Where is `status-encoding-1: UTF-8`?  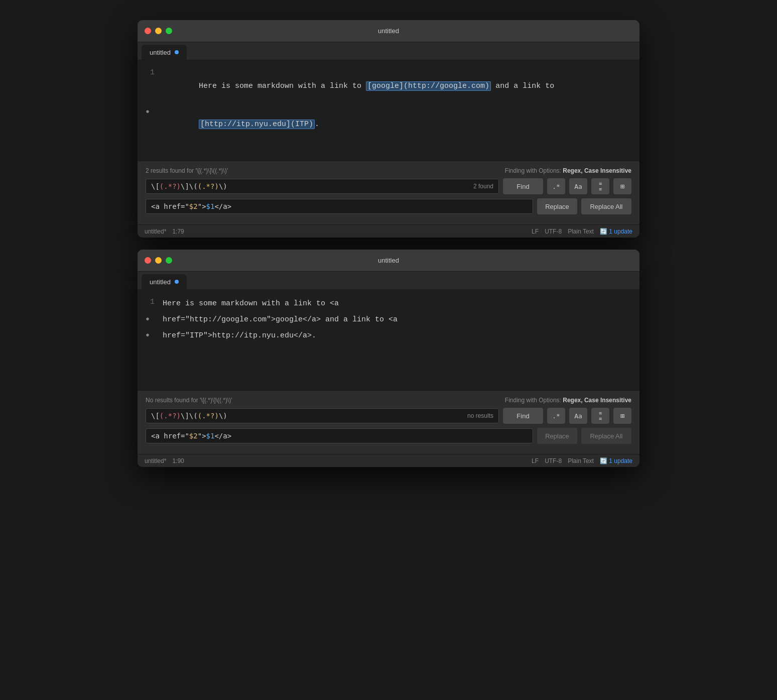 status-encoding-1: UTF-8 is located at coordinates (553, 231).